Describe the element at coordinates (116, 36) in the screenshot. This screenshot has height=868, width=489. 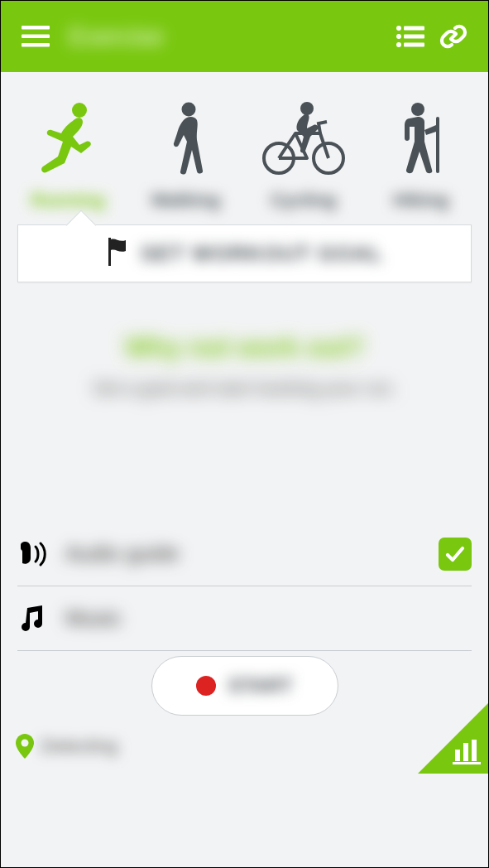
I see `page-title: Exercise` at that location.